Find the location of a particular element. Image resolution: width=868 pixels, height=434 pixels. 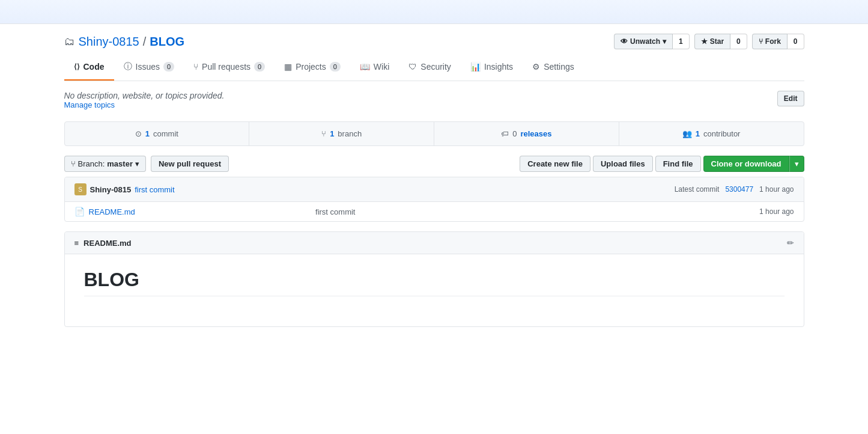

releases-label: releases is located at coordinates (536, 133).